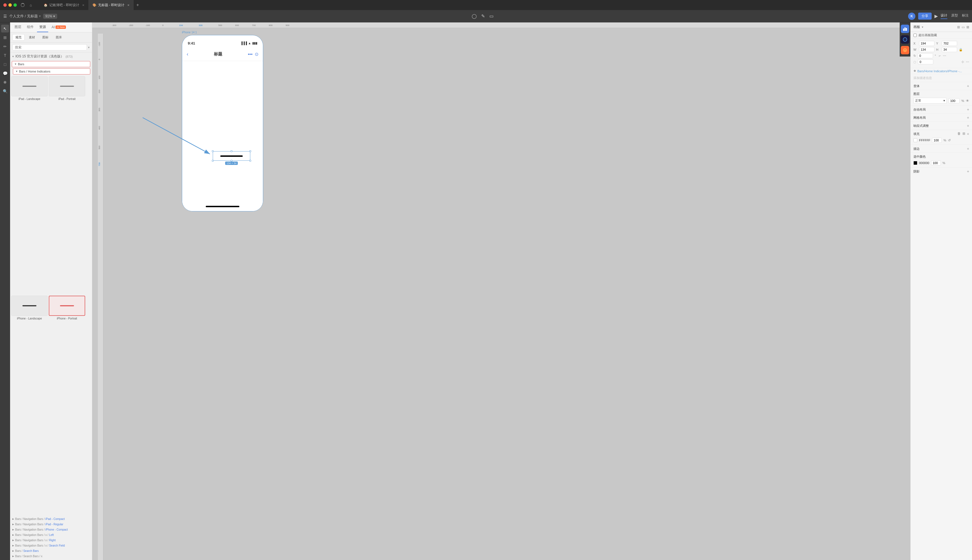  Describe the element at coordinates (959, 134) in the screenshot. I see `fill-delete-icon: 🗑` at that location.